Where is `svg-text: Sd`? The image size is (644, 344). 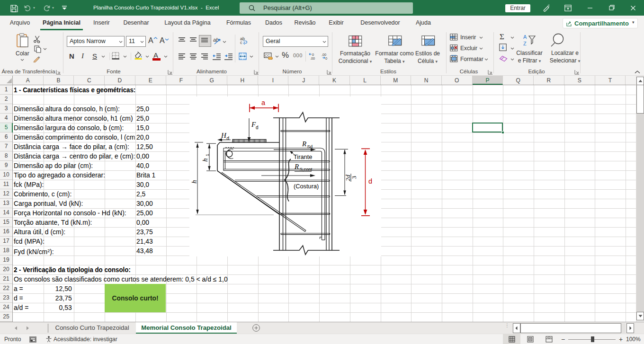 svg-text: Sd is located at coordinates (310, 147).